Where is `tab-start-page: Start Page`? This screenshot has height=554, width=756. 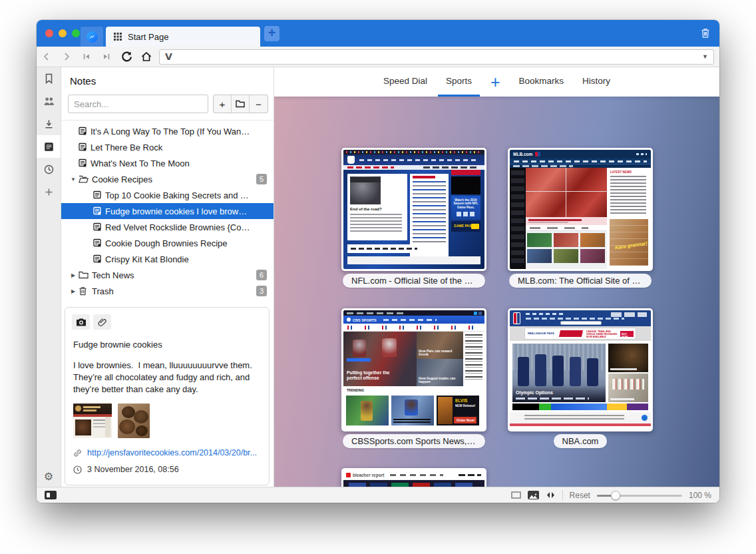
tab-start-page: Start Page is located at coordinates (183, 37).